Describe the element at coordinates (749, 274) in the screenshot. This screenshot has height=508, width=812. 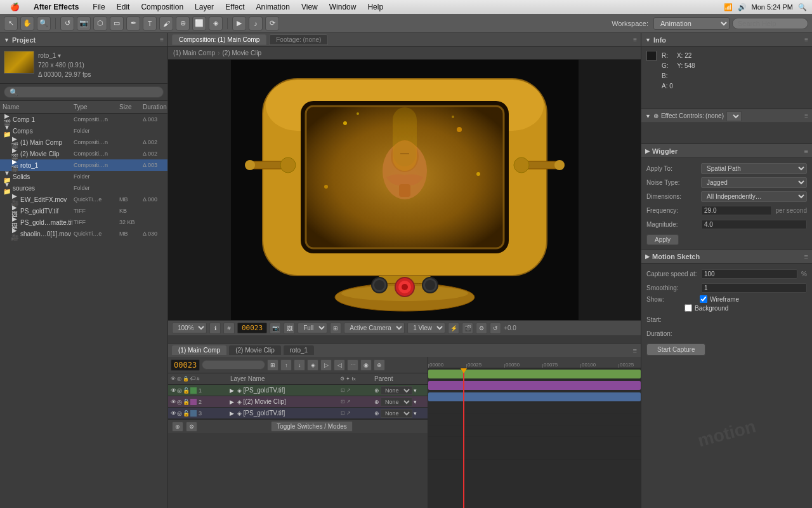
I see `motion-sketch-capture-speed-input` at that location.